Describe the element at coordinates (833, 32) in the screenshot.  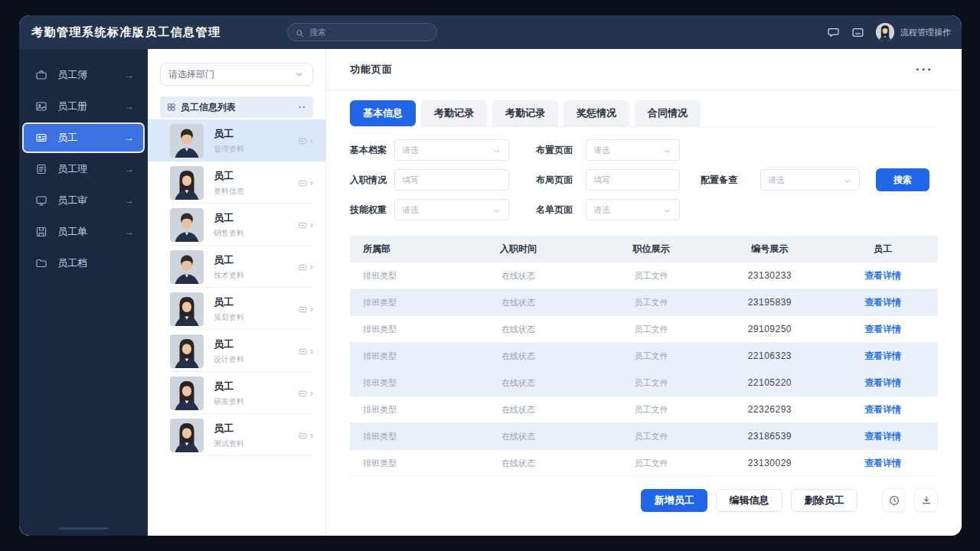
I see `chat-icon` at that location.